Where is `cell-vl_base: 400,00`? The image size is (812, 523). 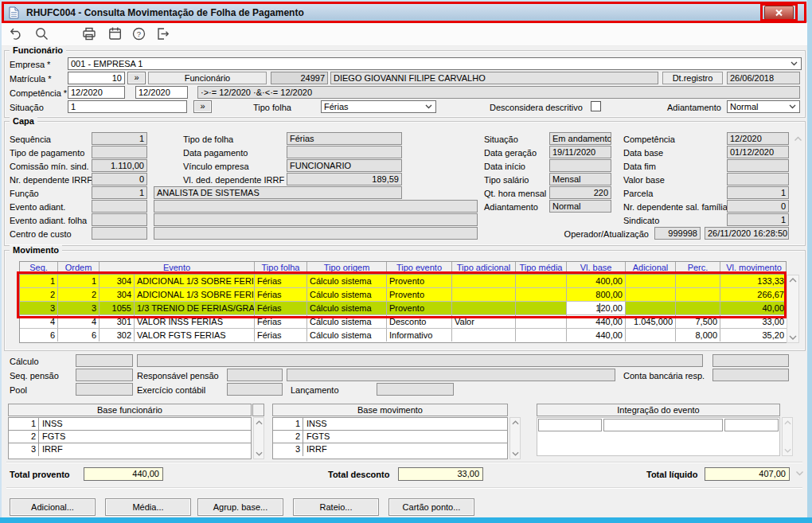
cell-vl_base: 400,00 is located at coordinates (596, 281).